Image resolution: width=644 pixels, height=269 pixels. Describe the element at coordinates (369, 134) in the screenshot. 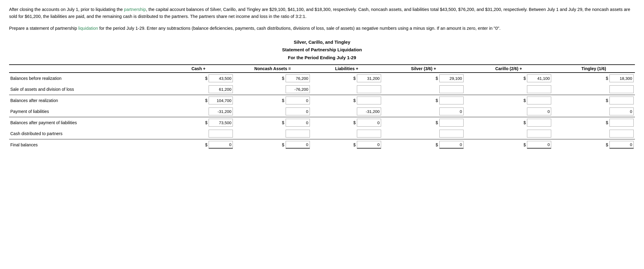

I see `input-liab-distributed` at that location.